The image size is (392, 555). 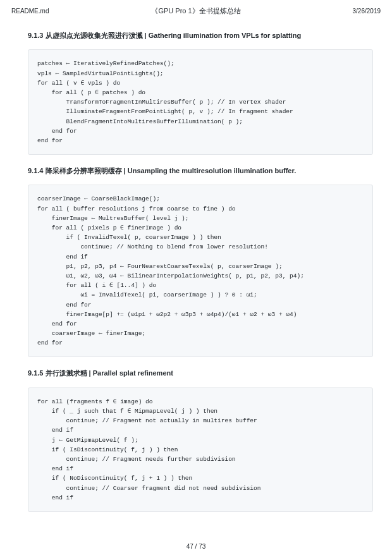 I want to click on section-title-cn: 并行泼溅求精, so click(x=66, y=373).